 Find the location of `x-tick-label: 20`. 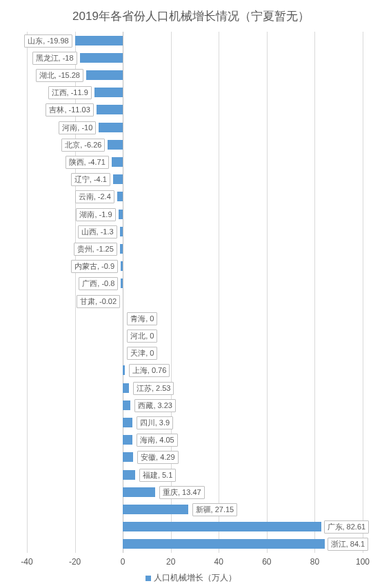

x-tick-label: 20 is located at coordinates (171, 562).